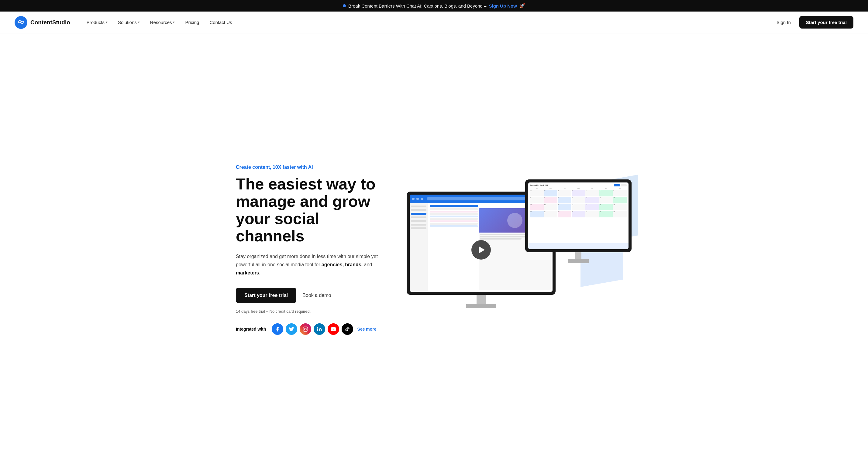 This screenshot has height=463, width=868. What do you see at coordinates (192, 22) in the screenshot?
I see `nav-item-pricing: Pricing` at bounding box center [192, 22].